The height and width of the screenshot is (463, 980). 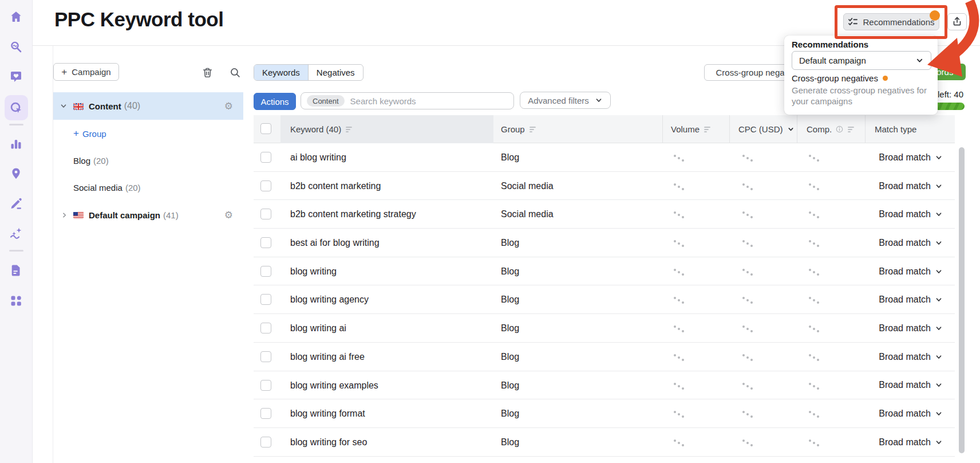 I want to click on tree-item-label: Blog, so click(x=82, y=160).